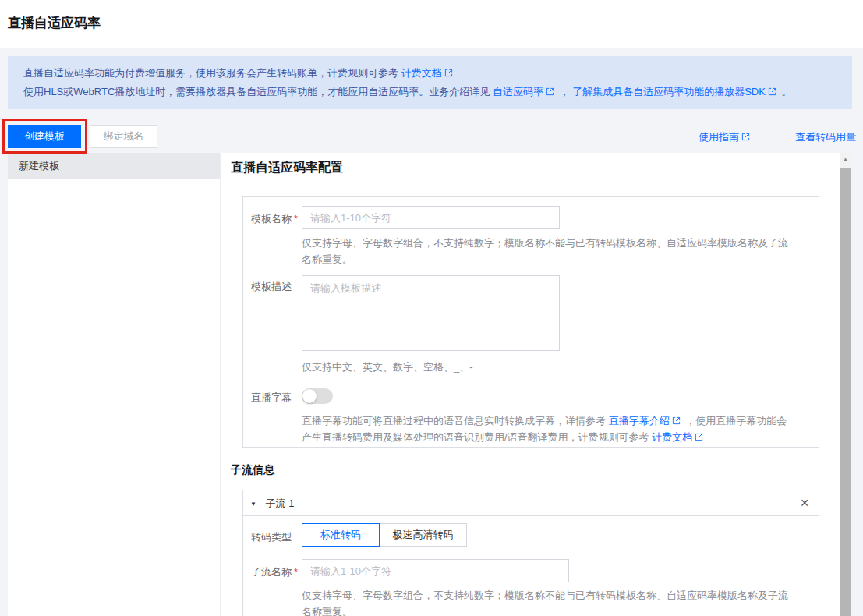  Describe the element at coordinates (271, 537) in the screenshot. I see `transcode-type-label: 转码类型` at that location.